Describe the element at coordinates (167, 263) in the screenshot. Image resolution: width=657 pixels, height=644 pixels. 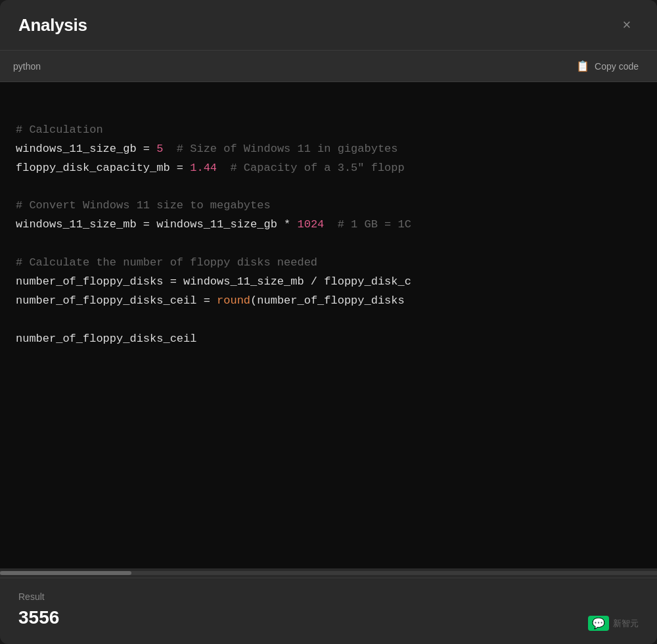
I see `comment-calculate: # Calculate the number of floppy disks n…` at that location.